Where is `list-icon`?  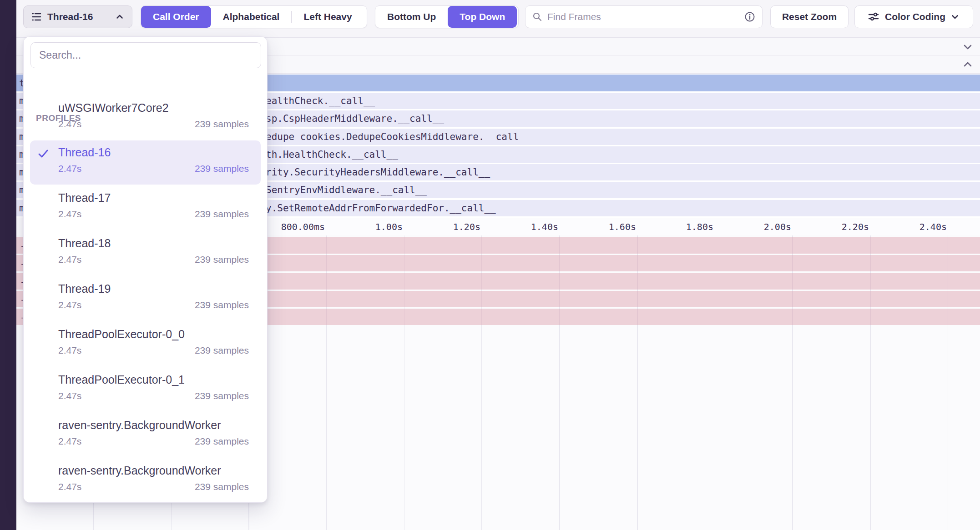
list-icon is located at coordinates (36, 17).